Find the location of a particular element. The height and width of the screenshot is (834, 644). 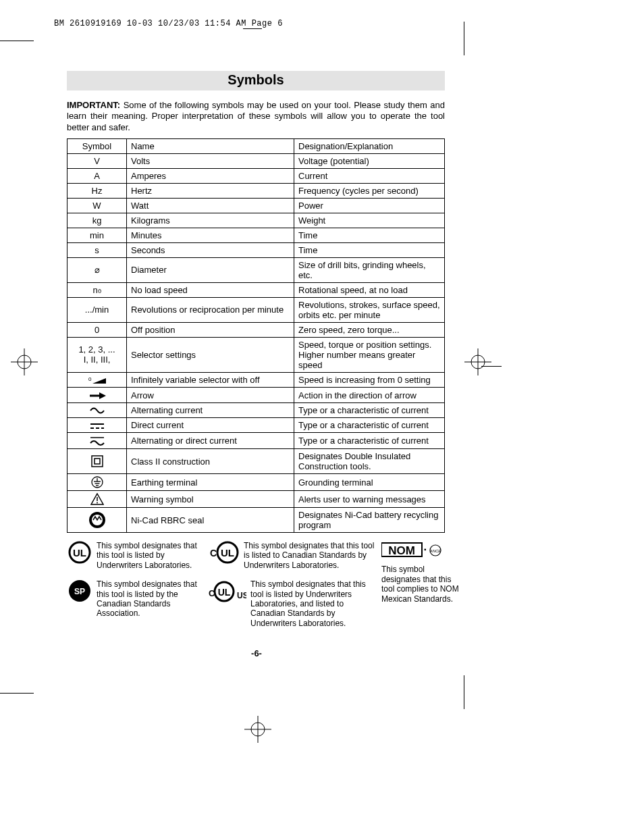

desc-cell: Speed is increasing from 0 setting is located at coordinates (370, 380).